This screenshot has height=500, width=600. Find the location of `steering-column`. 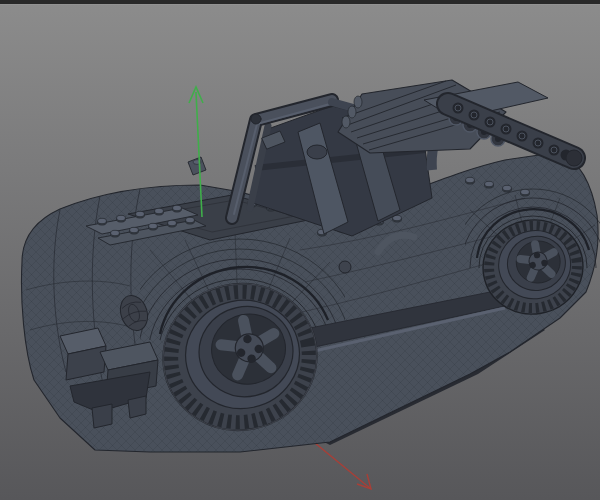

steering-column is located at coordinates (317, 152).